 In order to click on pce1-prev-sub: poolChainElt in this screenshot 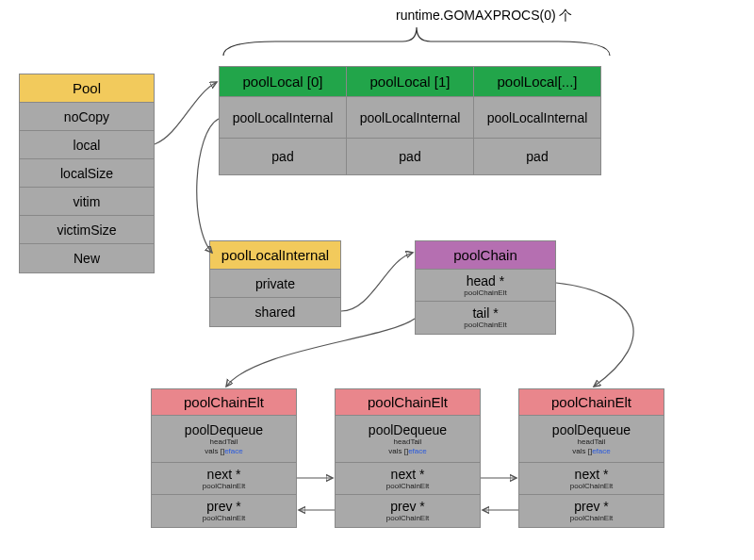, I will do `click(407, 519)`.